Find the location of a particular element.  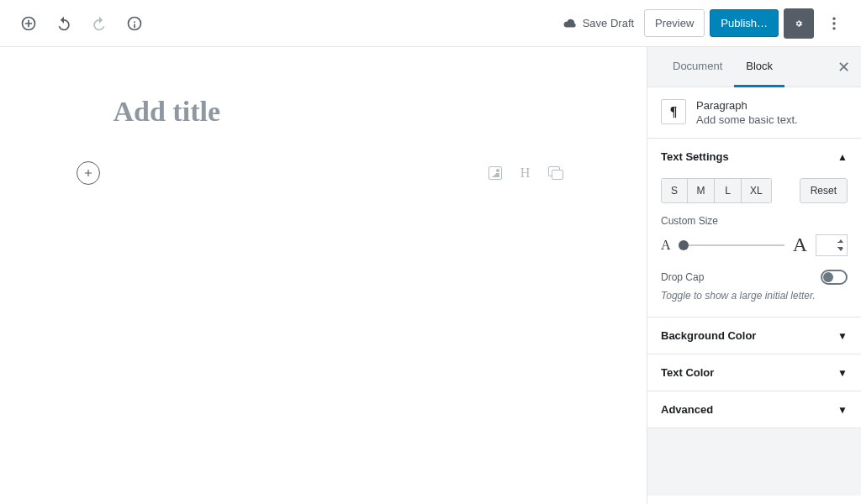

redo-icon is located at coordinates (99, 24).